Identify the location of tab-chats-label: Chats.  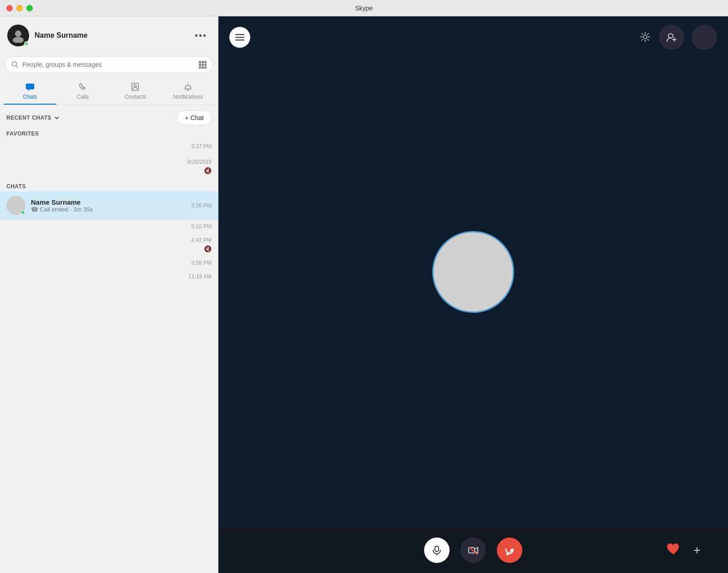
(30, 97).